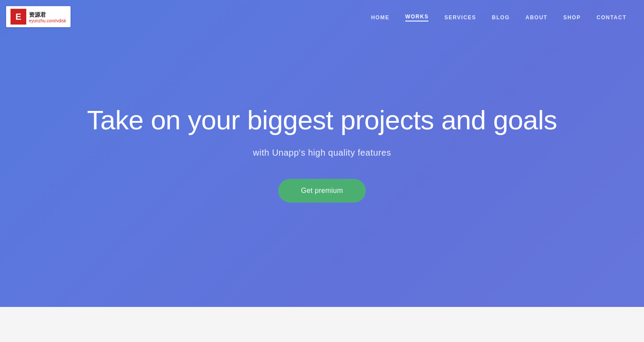 This screenshot has height=342, width=644. What do you see at coordinates (537, 18) in the screenshot?
I see `nav-about: ABOUT` at bounding box center [537, 18].